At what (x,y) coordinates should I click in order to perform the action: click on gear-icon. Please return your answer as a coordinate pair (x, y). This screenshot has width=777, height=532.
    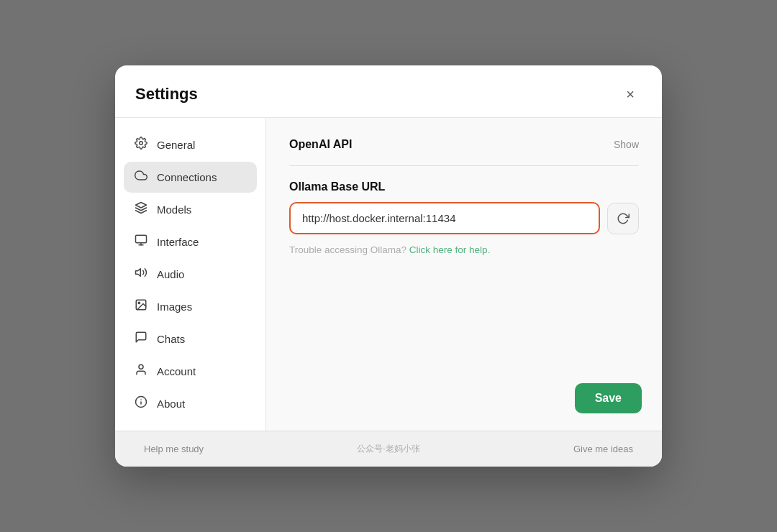
    Looking at the image, I should click on (141, 145).